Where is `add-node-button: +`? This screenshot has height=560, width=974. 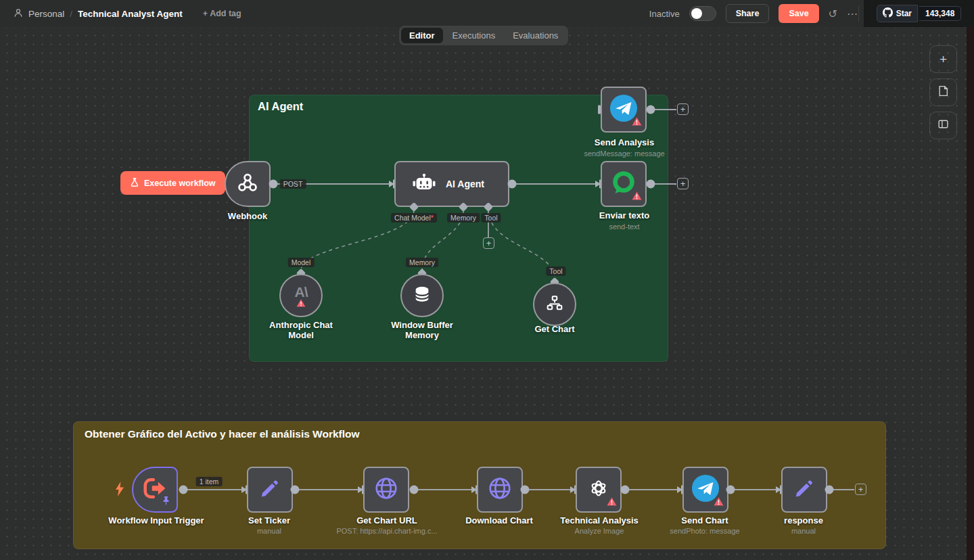 add-node-button: + is located at coordinates (943, 60).